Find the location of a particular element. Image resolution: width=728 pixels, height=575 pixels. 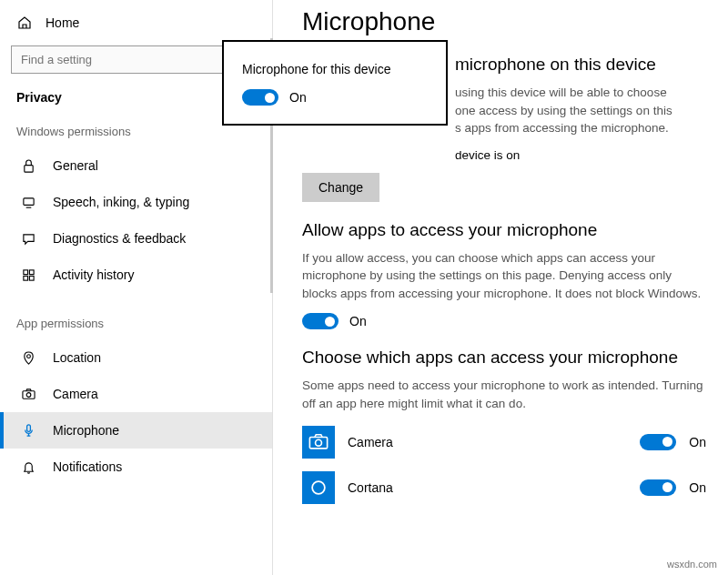

history-icon is located at coordinates (28, 275).